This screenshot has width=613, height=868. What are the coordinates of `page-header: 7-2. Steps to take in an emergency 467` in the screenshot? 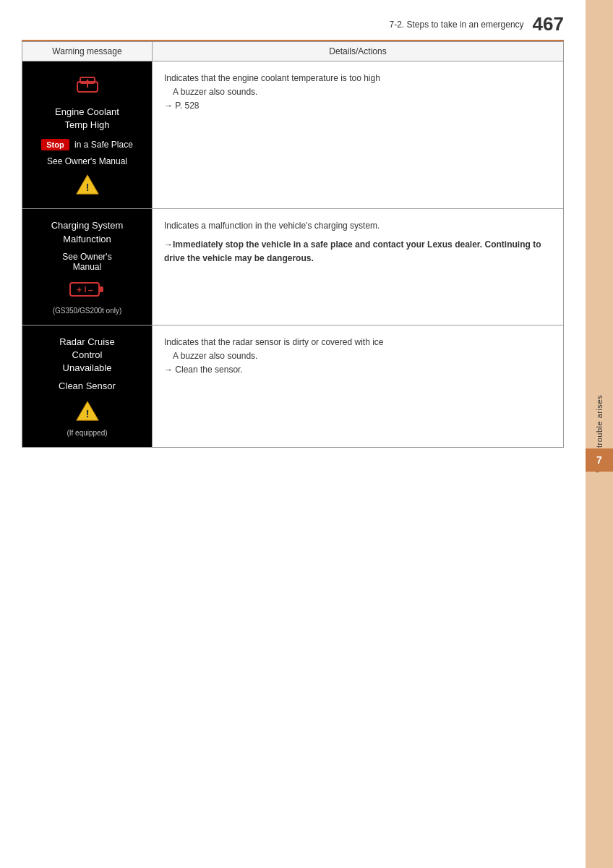 It's located at (293, 20).